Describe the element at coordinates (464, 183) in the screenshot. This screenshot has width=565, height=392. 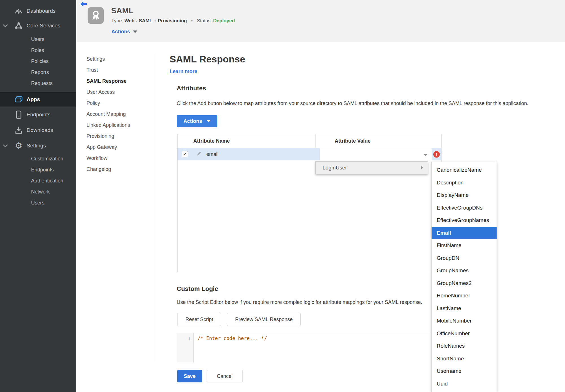
I see `submenu-item-description: Description` at that location.